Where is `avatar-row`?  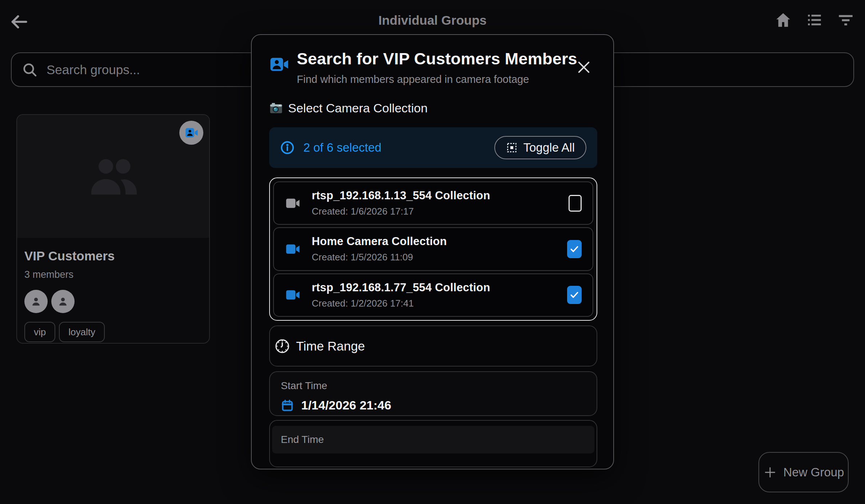
avatar-row is located at coordinates (113, 301).